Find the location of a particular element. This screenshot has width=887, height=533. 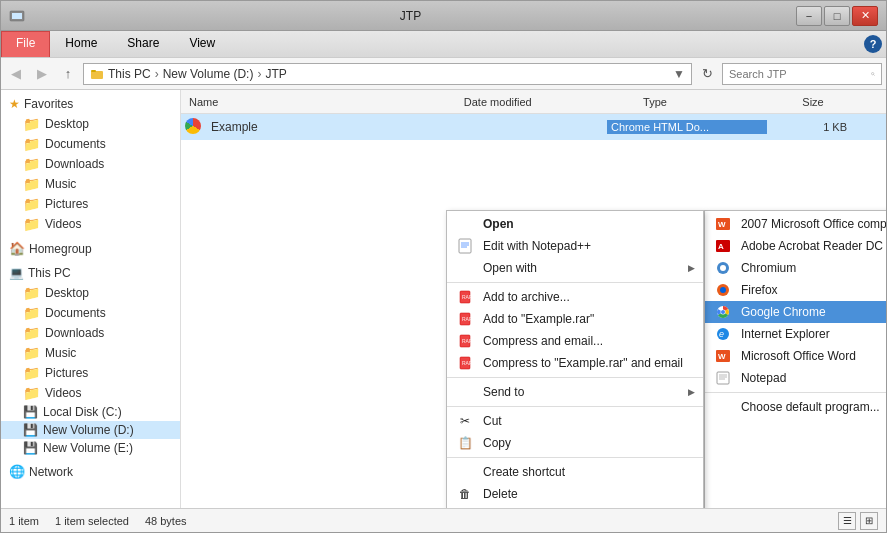

ctx-edit-notepad: Edit with Notepad++ is located at coordinates (575, 246).